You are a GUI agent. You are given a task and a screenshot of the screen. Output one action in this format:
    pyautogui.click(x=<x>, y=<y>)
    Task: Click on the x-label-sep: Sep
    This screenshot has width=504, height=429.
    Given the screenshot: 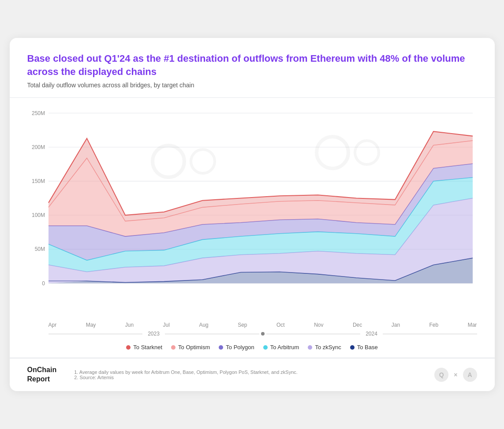 What is the action you would take?
    pyautogui.click(x=243, y=325)
    